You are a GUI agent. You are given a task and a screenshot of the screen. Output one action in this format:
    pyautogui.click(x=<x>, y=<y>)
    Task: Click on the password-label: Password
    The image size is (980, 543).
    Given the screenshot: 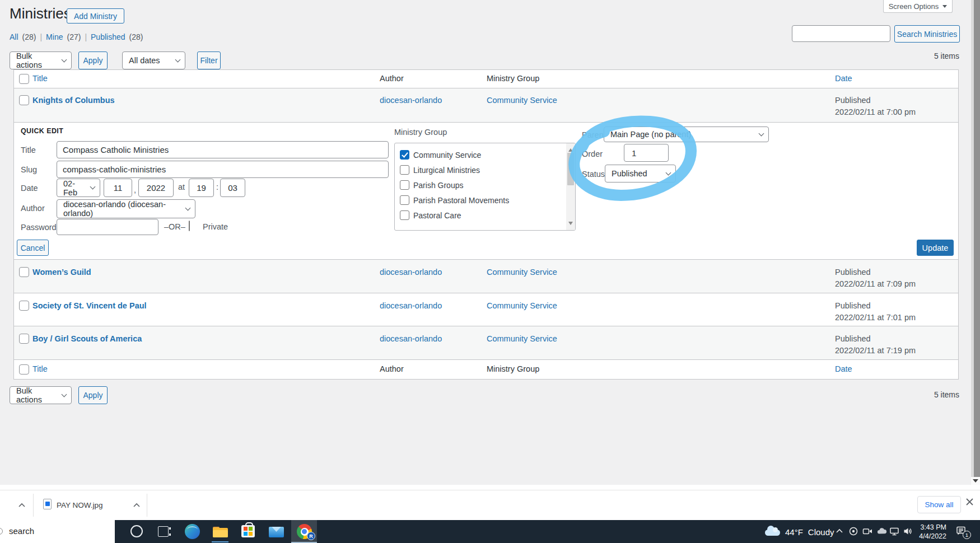 What is the action you would take?
    pyautogui.click(x=39, y=227)
    